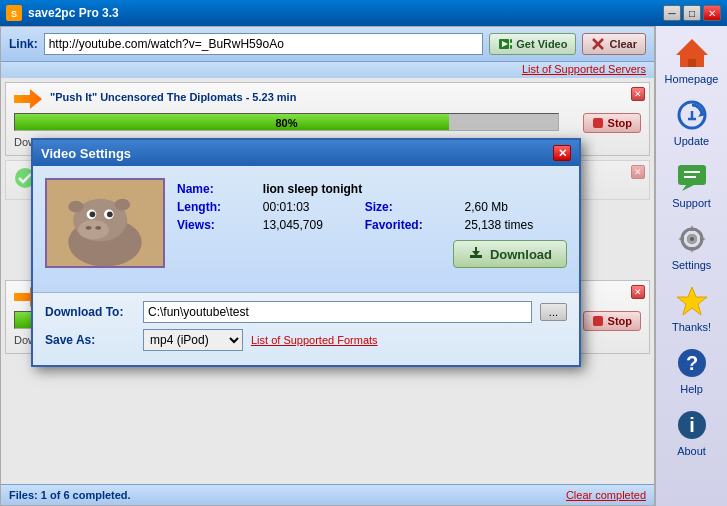 This screenshot has width=727, height=506. Describe the element at coordinates (306, 312) in the screenshot. I see `download-to-row: Download To: ...` at that location.